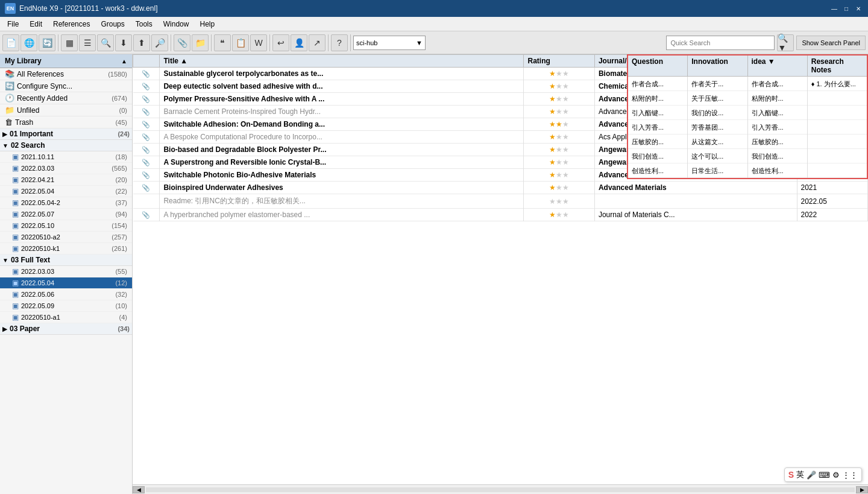 The width and height of the screenshot is (868, 494). I want to click on innovation-cell: 关于压敏..., so click(717, 98).